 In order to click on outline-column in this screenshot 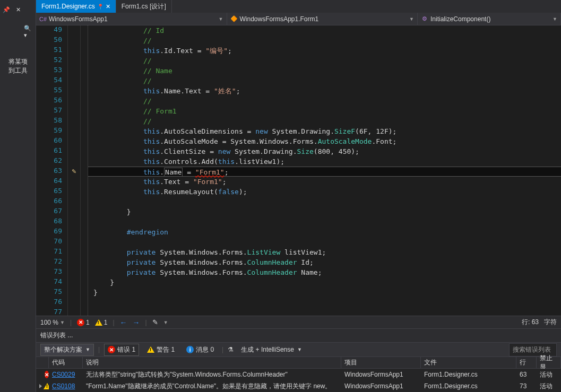, I will do `click(84, 171)`.